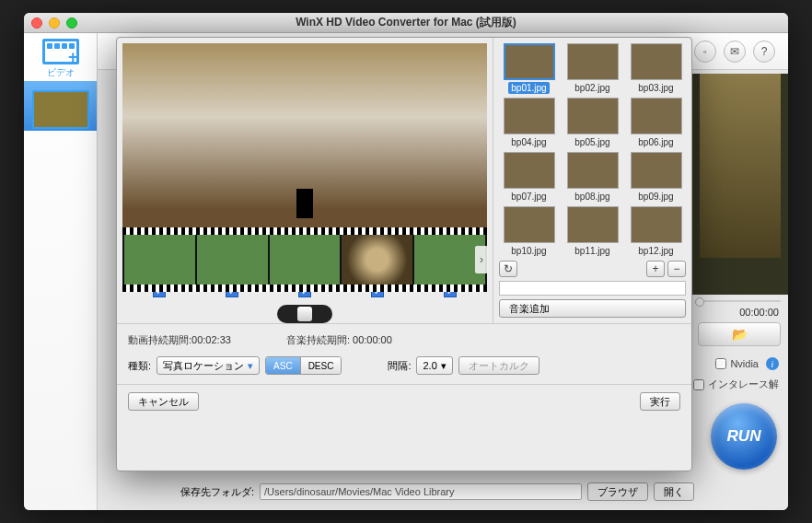 The image size is (812, 523). What do you see at coordinates (759, 312) in the screenshot?
I see `timecode: 00:00:00` at bounding box center [759, 312].